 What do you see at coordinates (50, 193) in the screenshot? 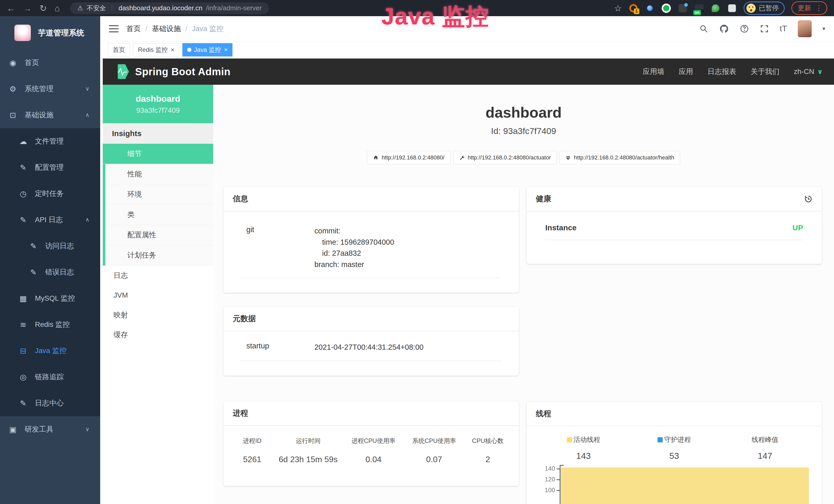
I see `sidebar-item-job: ◷定时任务` at bounding box center [50, 193].